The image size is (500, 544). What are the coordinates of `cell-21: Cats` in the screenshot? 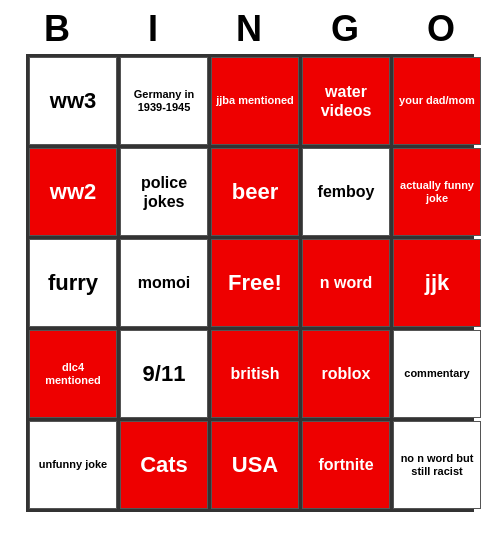 It's located at (164, 465).